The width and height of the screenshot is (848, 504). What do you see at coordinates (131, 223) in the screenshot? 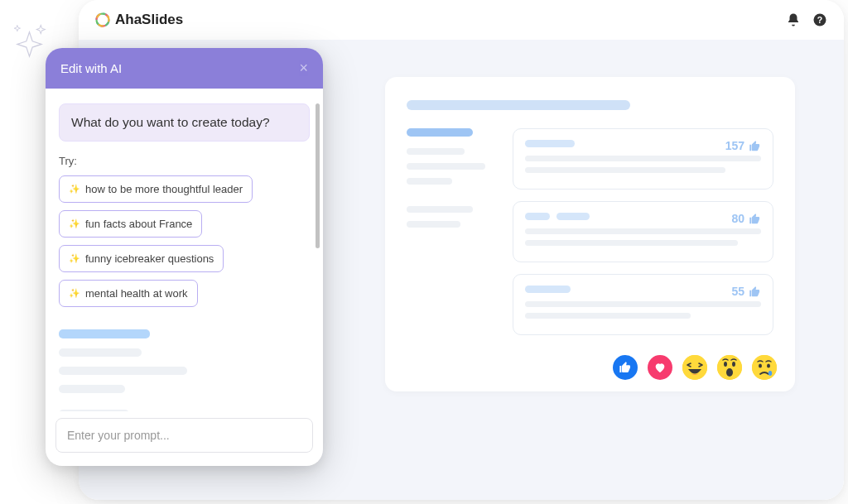
I see `suggestion-pill: ✨ fun facts about France` at bounding box center [131, 223].